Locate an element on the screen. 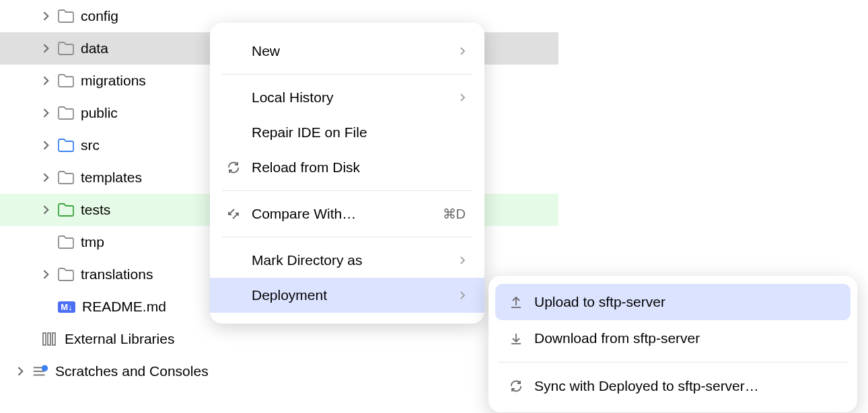 The height and width of the screenshot is (413, 868). tree-item-label: External Libraries is located at coordinates (120, 339).